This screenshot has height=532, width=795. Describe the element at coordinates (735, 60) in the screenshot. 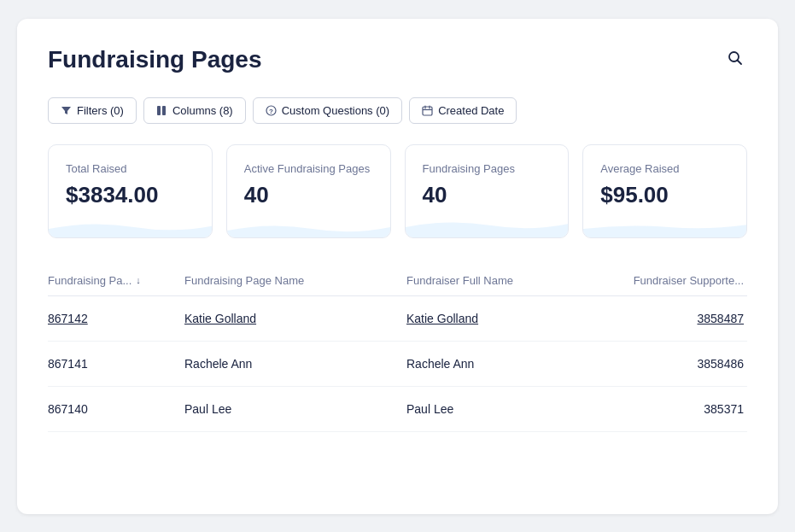

I see `search-button` at that location.